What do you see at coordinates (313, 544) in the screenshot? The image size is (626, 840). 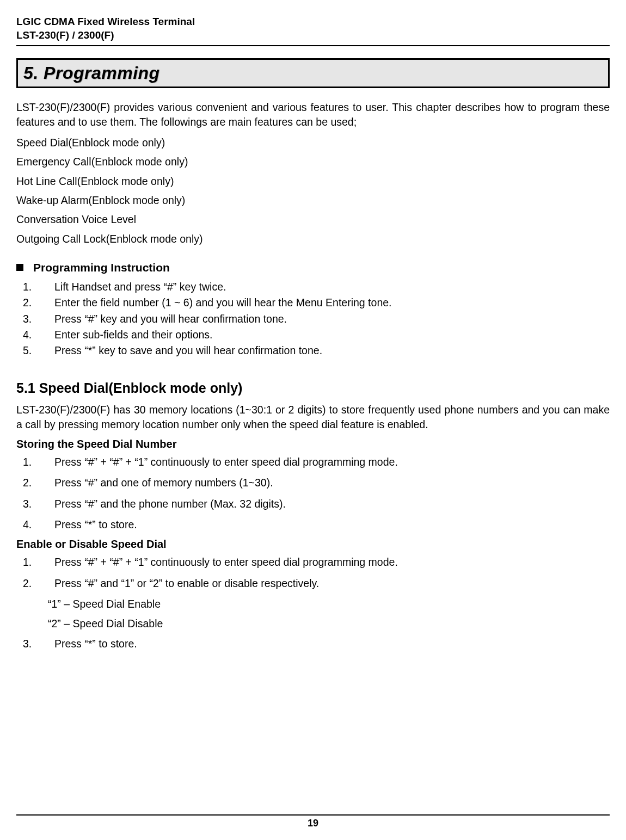 I see `enable-disable-heading: Enable or Disable Speed Dial` at bounding box center [313, 544].